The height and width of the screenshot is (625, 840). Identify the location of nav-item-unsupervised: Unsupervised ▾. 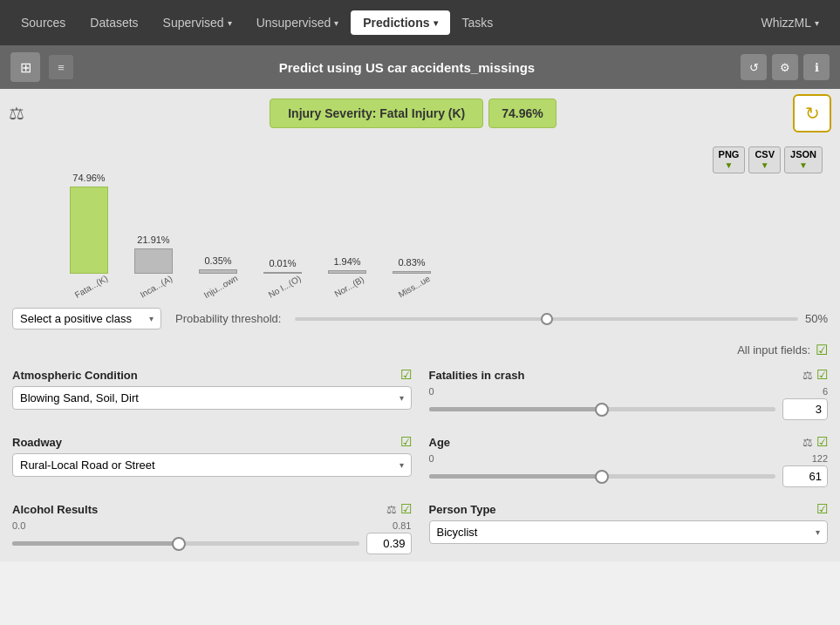
(298, 23).